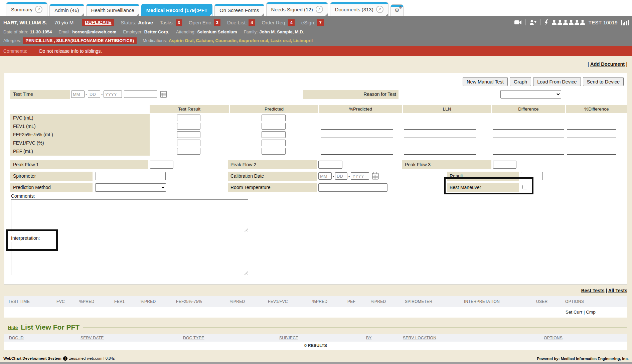 The width and height of the screenshot is (632, 364). I want to click on test-time-time-input, so click(141, 94).